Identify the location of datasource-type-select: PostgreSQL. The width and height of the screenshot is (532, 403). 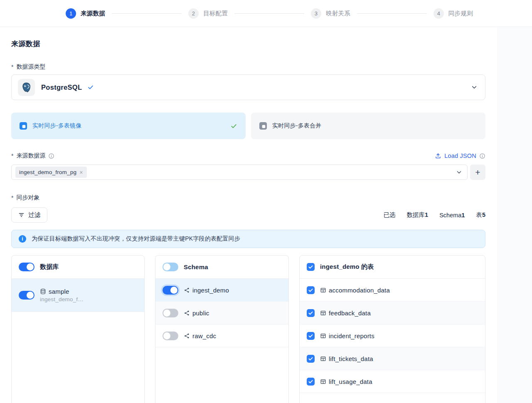
(249, 87).